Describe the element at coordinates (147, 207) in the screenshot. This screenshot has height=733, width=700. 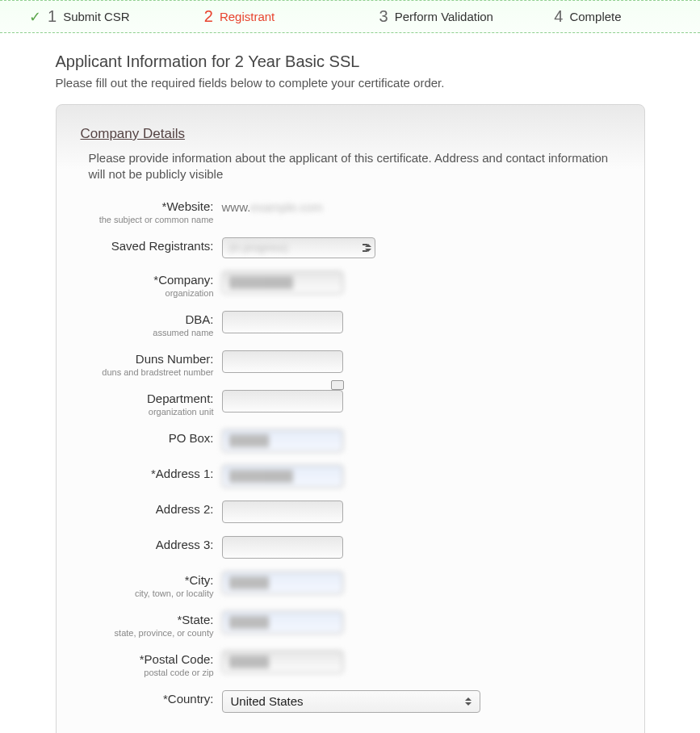
I see `website-label: *Website:` at that location.